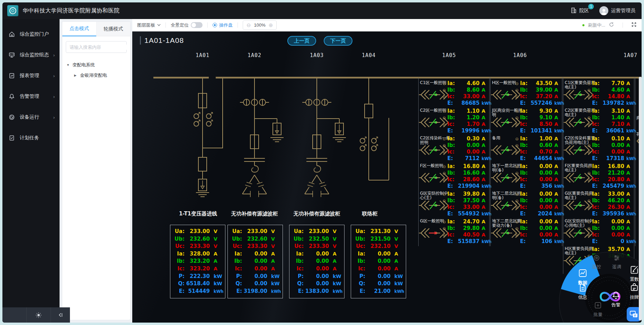  What do you see at coordinates (197, 284) in the screenshot?
I see `panel-row-value: 6518.40` at bounding box center [197, 284].